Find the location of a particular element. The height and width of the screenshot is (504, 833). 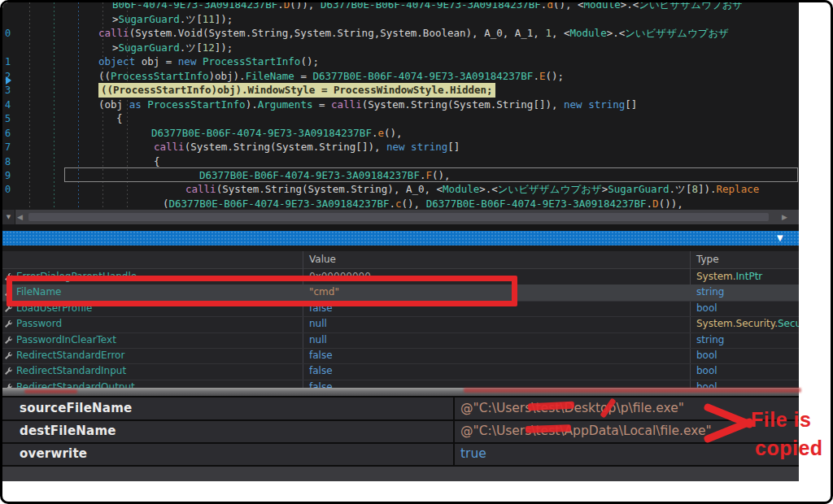

property-name: RedirectStandardOutput is located at coordinates (76, 384).